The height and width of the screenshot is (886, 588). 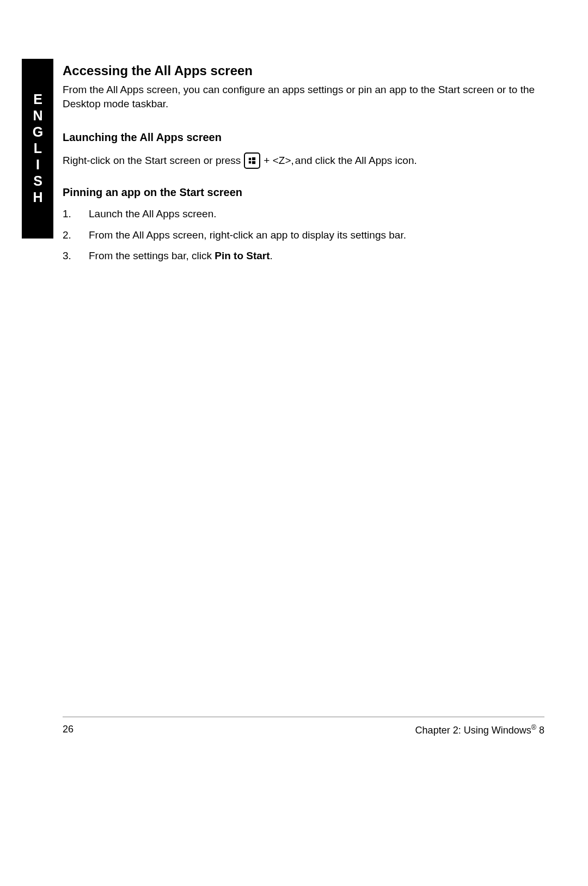 What do you see at coordinates (38, 149) in the screenshot?
I see `language-sidebar: ENGLISH` at bounding box center [38, 149].